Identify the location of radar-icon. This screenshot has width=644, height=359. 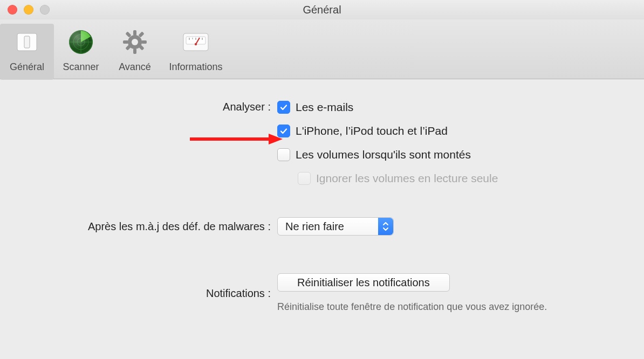
(81, 42).